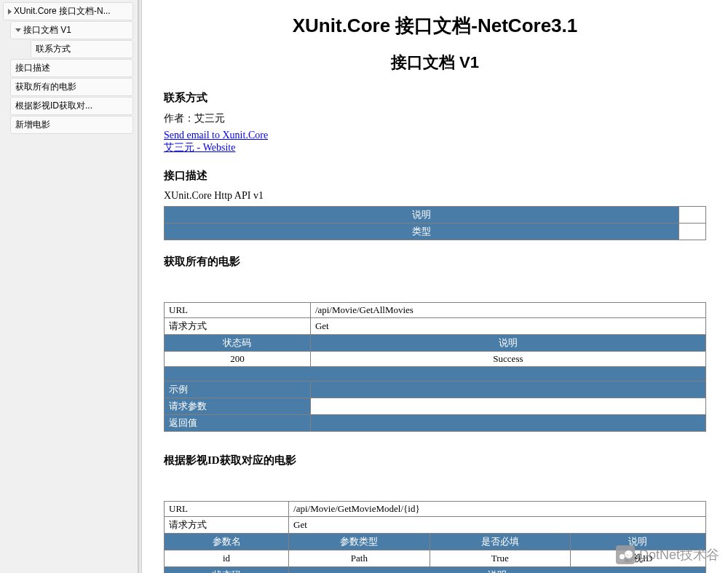  I want to click on desc-row1: 说明, so click(422, 216).